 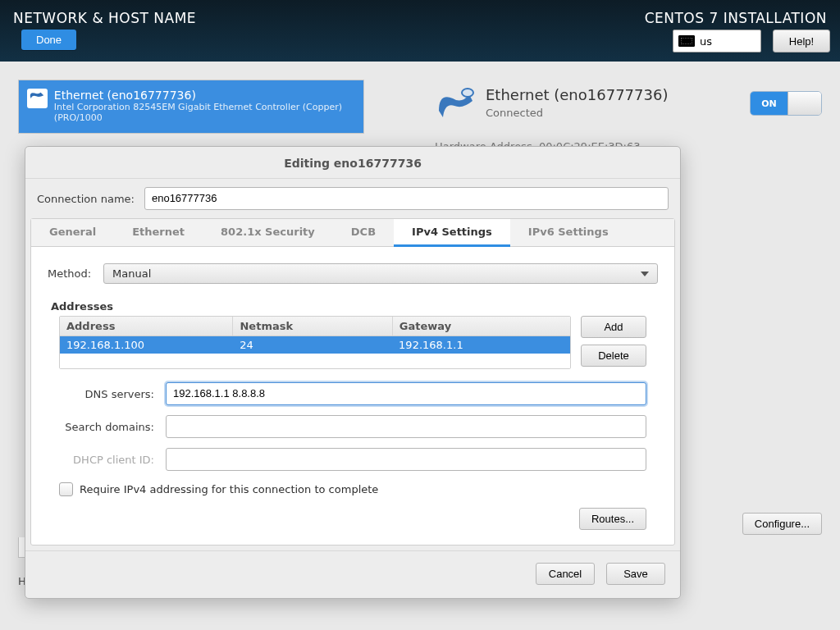 What do you see at coordinates (107, 427) in the screenshot?
I see `search-domains-label: Search domains:` at bounding box center [107, 427].